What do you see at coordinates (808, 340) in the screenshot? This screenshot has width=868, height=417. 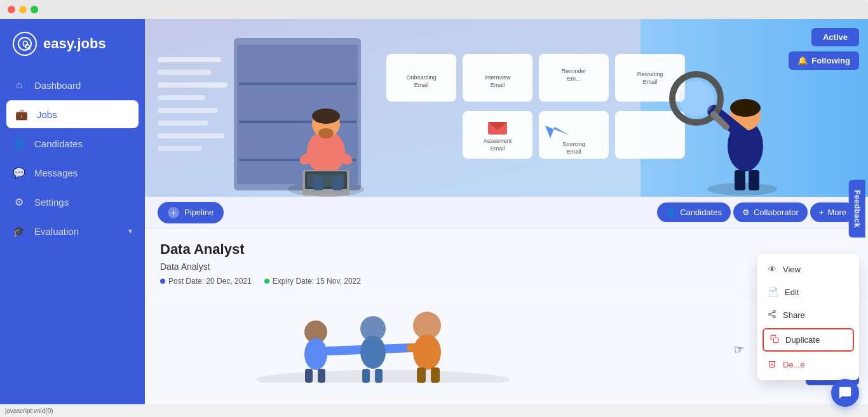 I see `dropdown-duplicate: Duplicate` at bounding box center [808, 340].